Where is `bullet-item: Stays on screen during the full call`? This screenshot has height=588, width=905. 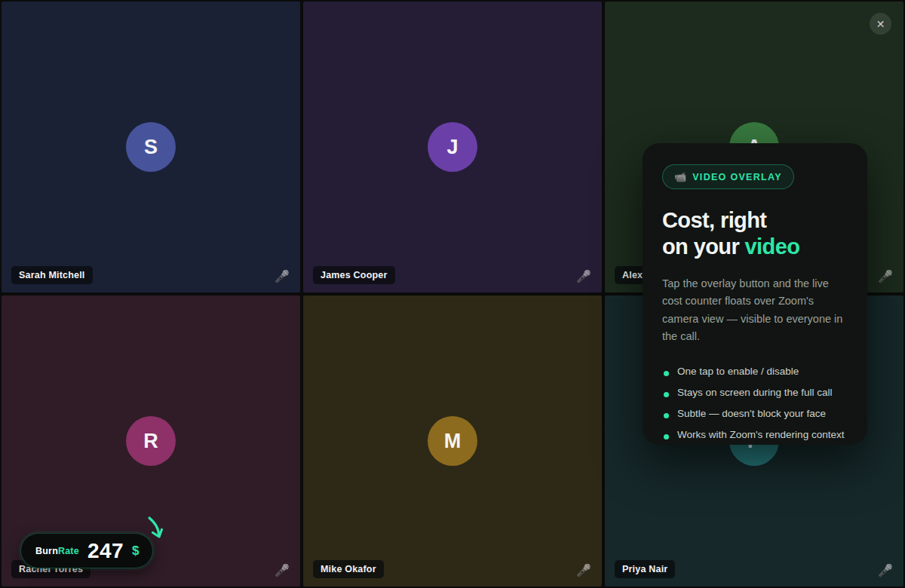 bullet-item: Stays on screen during the full call is located at coordinates (755, 393).